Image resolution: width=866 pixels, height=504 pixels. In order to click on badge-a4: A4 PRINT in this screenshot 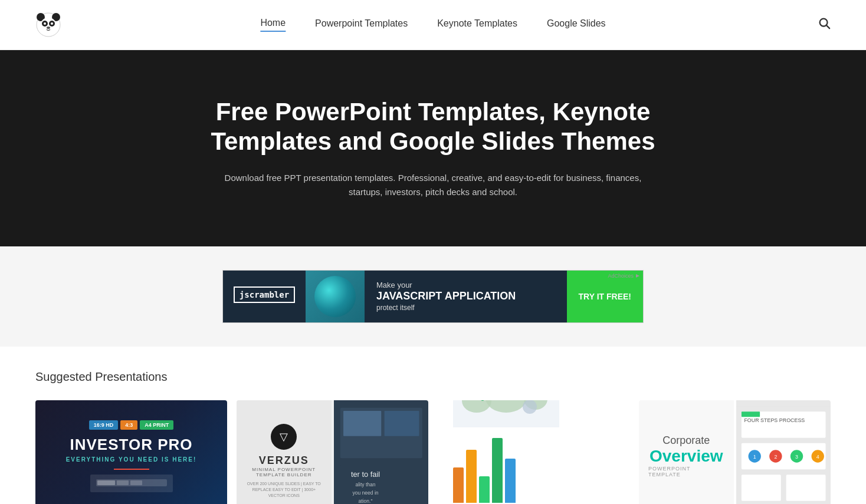, I will do `click(157, 425)`.